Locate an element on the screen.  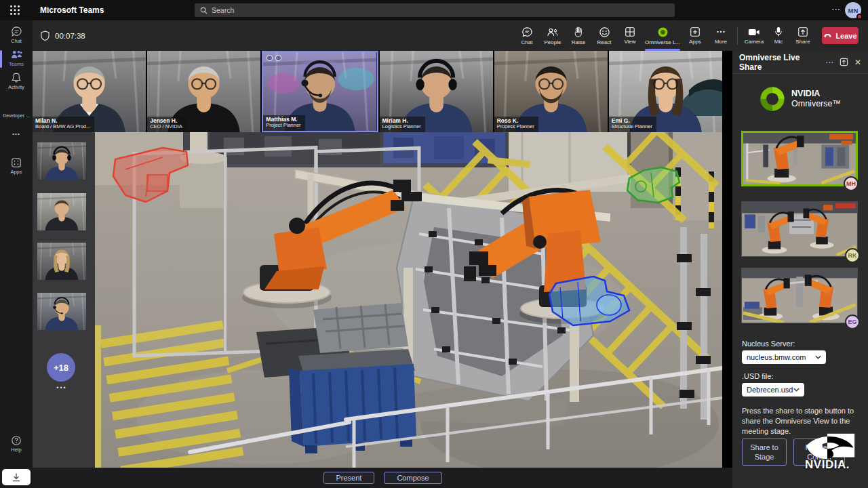
more-participants-badge: +18 is located at coordinates (61, 367).